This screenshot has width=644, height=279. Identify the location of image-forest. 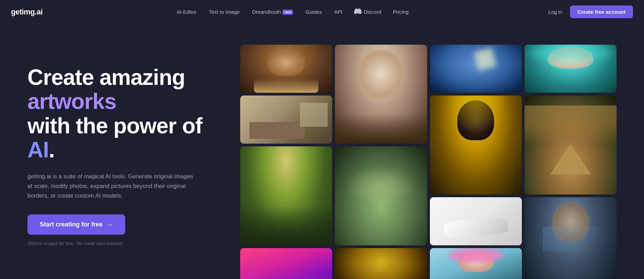
(286, 196).